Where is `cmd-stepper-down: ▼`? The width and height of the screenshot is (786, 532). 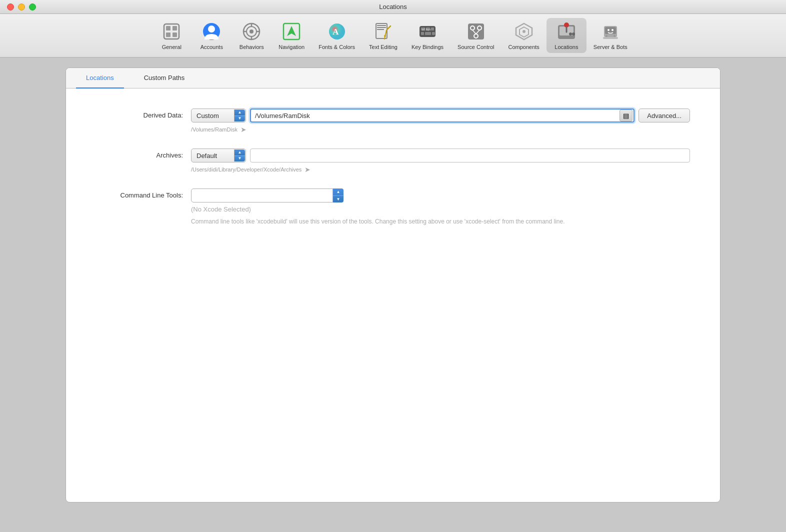
cmd-stepper-down: ▼ is located at coordinates (338, 200).